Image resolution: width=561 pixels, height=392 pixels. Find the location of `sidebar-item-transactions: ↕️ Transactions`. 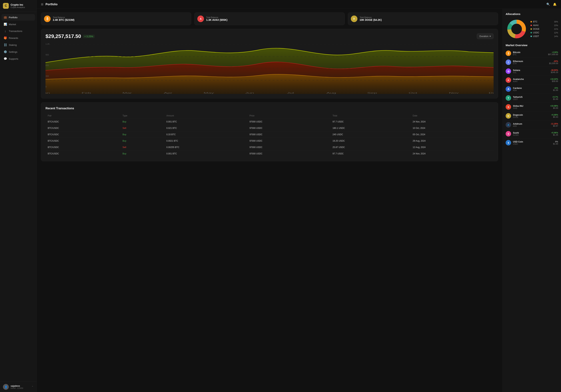

sidebar-item-transactions: ↕️ Transactions is located at coordinates (18, 31).